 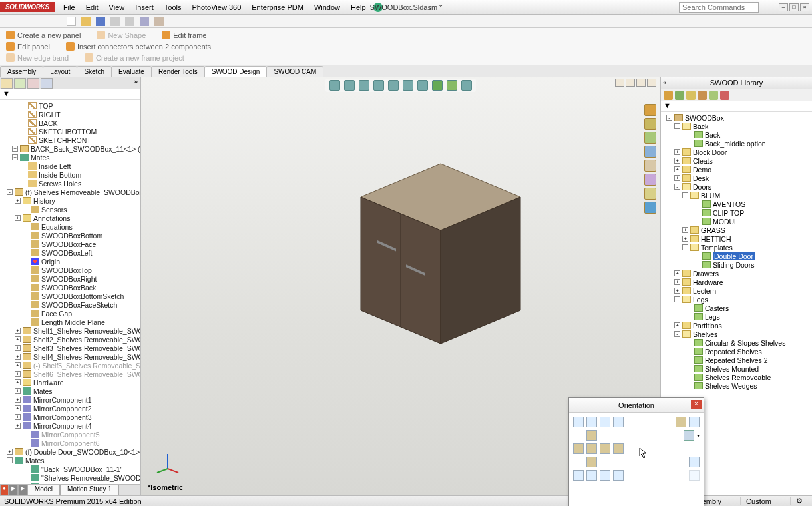 What do you see at coordinates (681, 422) in the screenshot?
I see `view-selector-icon` at bounding box center [681, 422].